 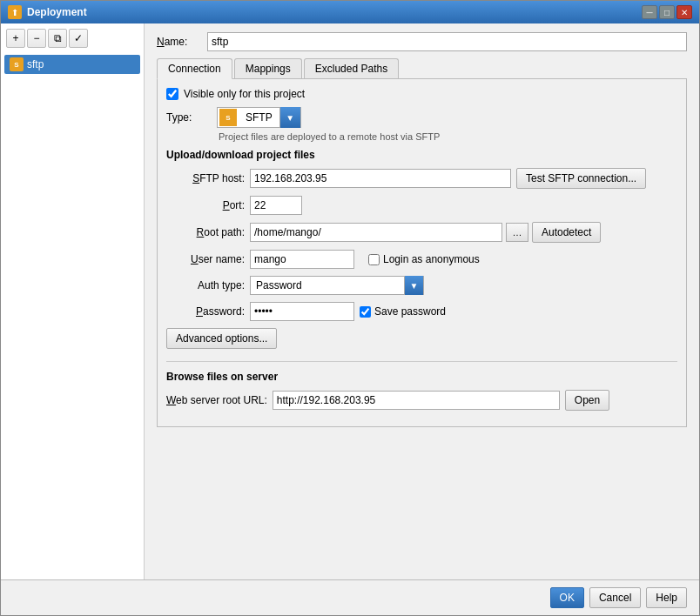 What do you see at coordinates (228, 117) in the screenshot?
I see `sftp-type-icon: S` at bounding box center [228, 117].